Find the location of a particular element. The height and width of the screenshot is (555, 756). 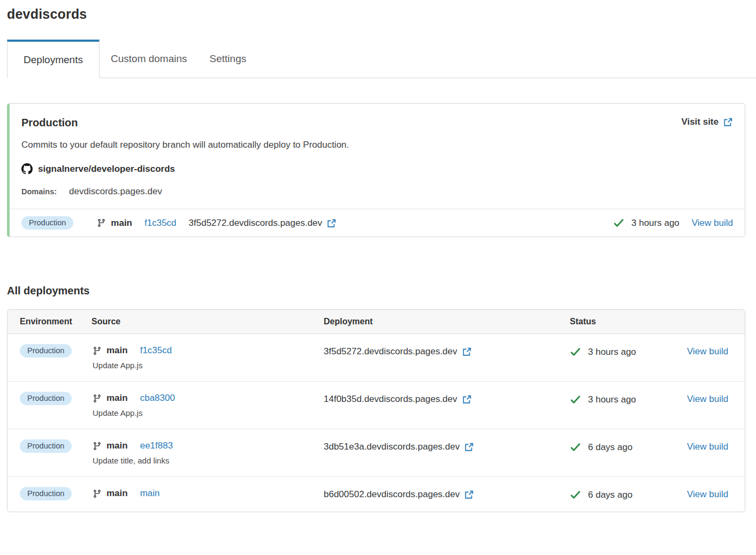

commit-message: Update title, add links is located at coordinates (208, 460).